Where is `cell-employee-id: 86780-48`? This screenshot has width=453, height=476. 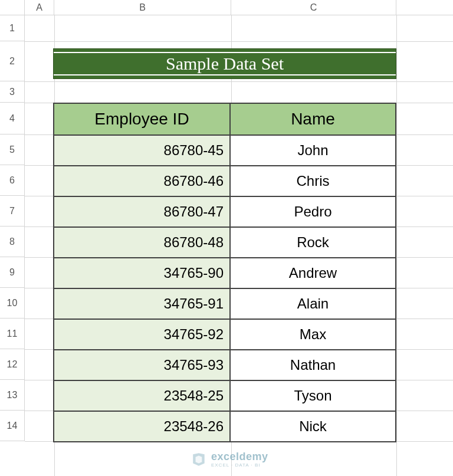 cell-employee-id: 86780-48 is located at coordinates (142, 242).